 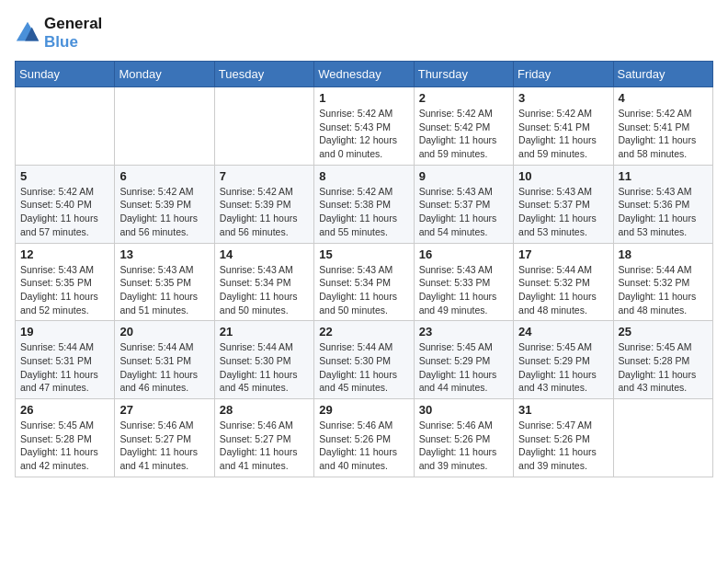 I want to click on day-number: 26, so click(x=64, y=410).